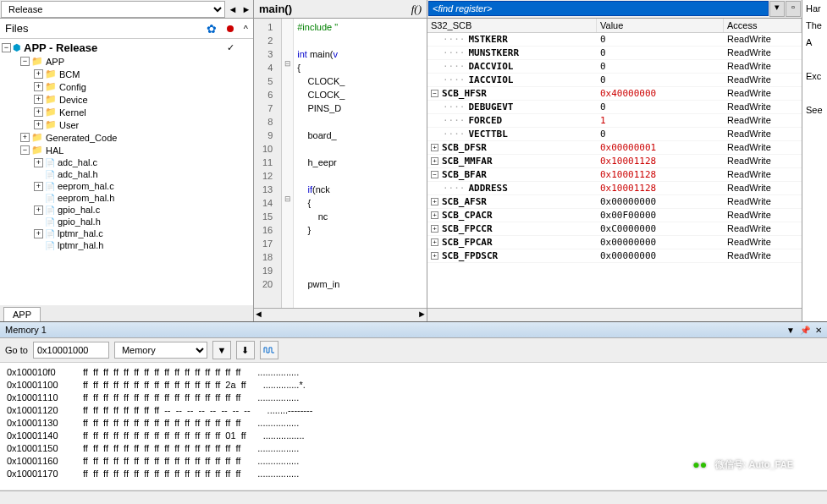 The image size is (827, 504). What do you see at coordinates (127, 112) in the screenshot?
I see `tree-item: +📁Kernel` at bounding box center [127, 112].